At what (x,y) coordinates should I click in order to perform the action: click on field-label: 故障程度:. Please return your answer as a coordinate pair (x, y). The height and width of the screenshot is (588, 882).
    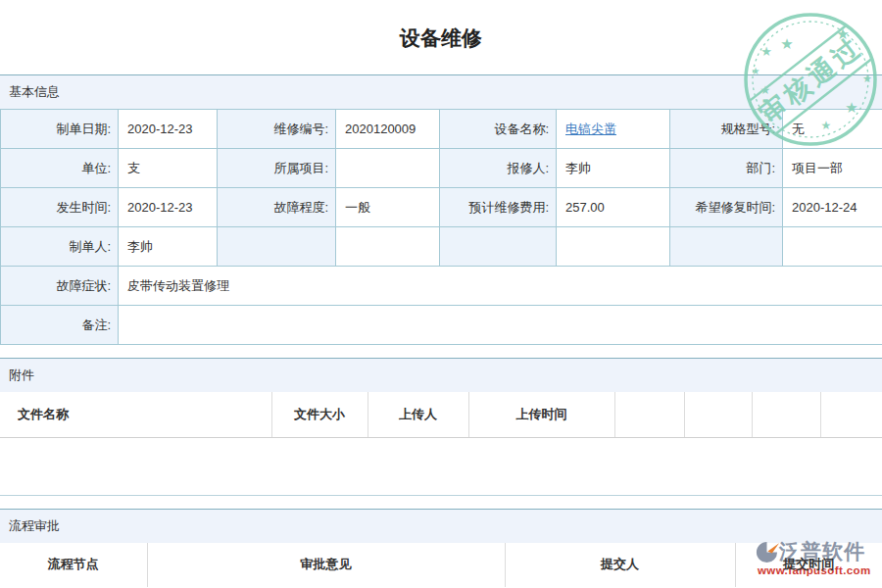
    Looking at the image, I should click on (276, 208).